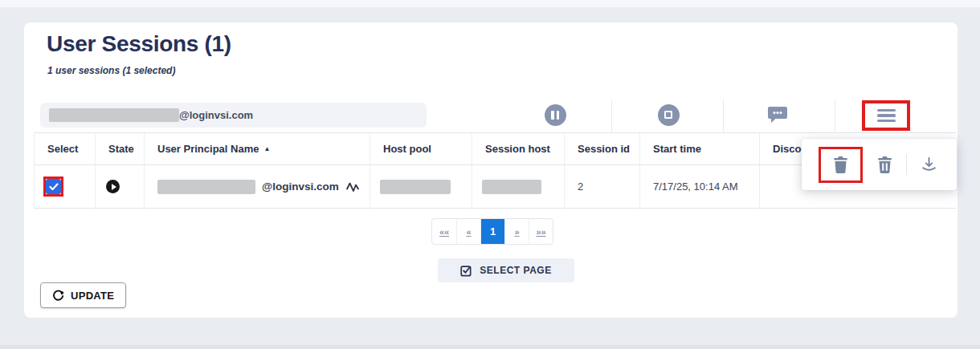 This screenshot has width=980, height=349. I want to click on row-session-host-cell, so click(517, 186).